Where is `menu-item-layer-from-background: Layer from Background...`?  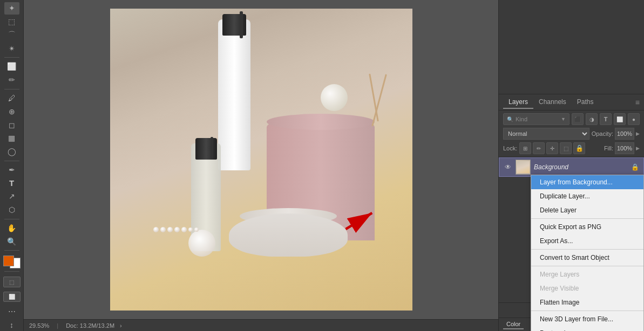 menu-item-layer-from-background: Layer from Background... is located at coordinates (587, 182).